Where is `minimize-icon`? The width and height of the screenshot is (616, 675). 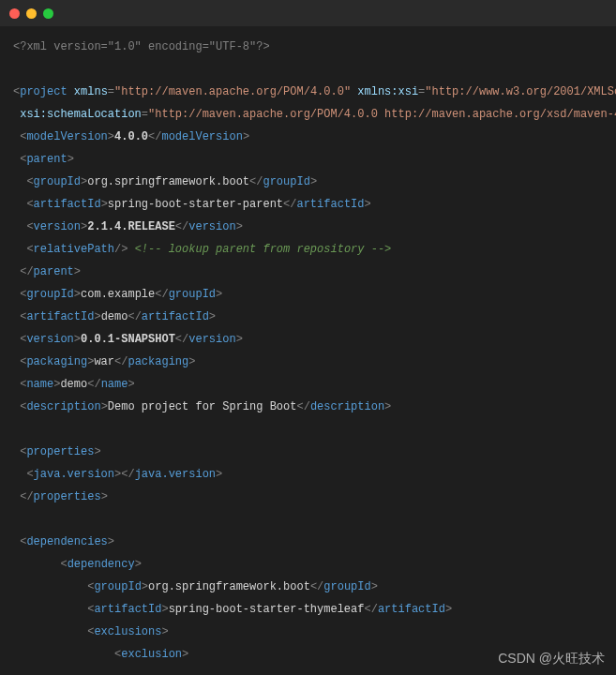
minimize-icon is located at coordinates (32, 13).